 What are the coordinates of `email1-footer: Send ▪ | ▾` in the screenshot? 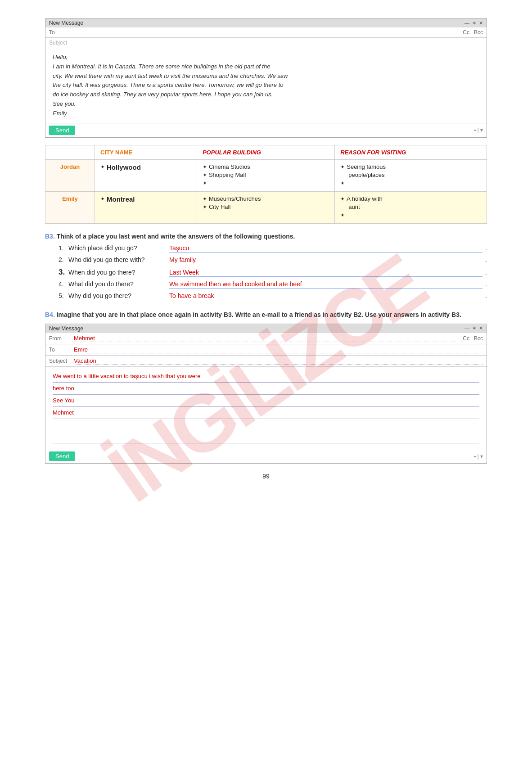 It's located at (266, 130).